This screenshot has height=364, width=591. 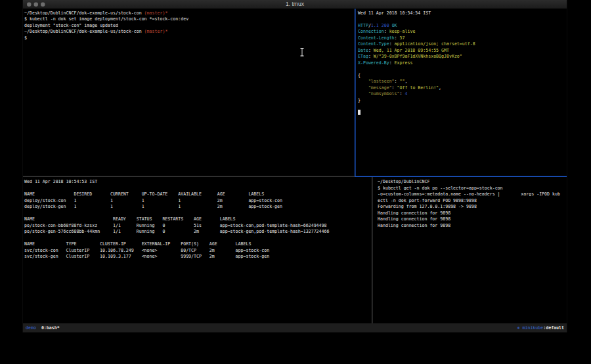 What do you see at coordinates (462, 75) in the screenshot?
I see `terminal-line: {` at bounding box center [462, 75].